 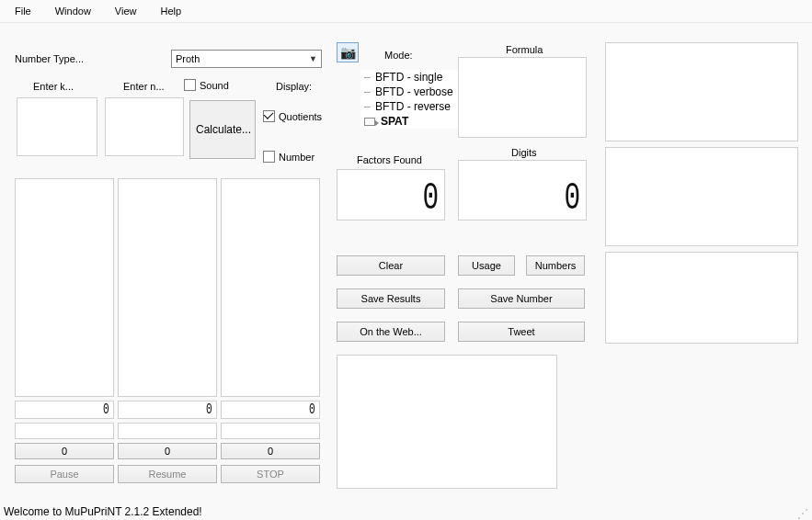 I want to click on resize-grip-icon: ⋰, so click(x=803, y=513).